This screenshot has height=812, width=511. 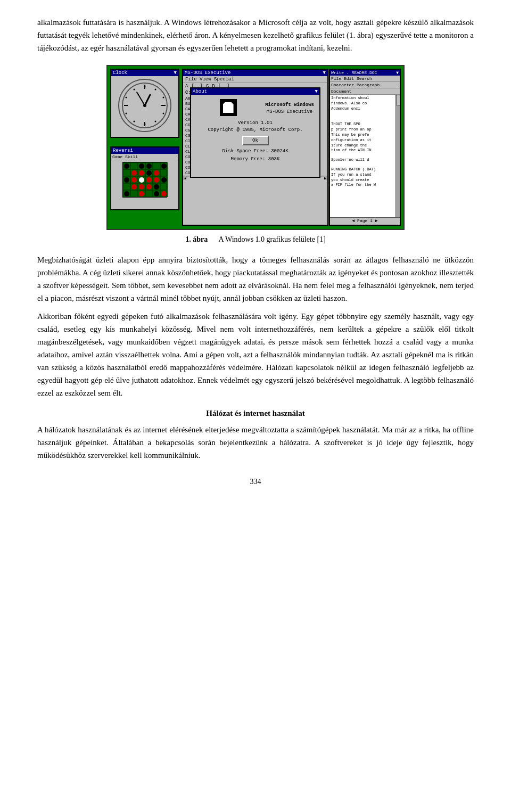 What do you see at coordinates (256, 73) in the screenshot?
I see `msdos-title-bar: MS-DOS Executive ▼` at bounding box center [256, 73].